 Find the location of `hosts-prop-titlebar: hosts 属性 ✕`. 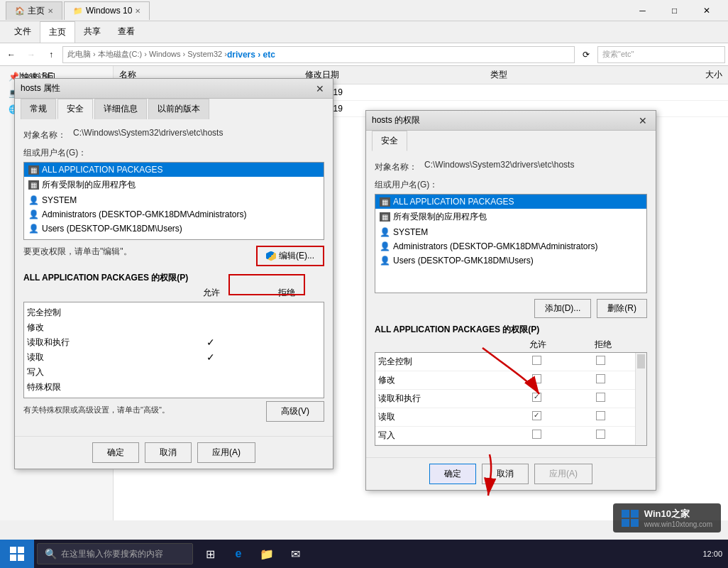

hosts-prop-titlebar: hosts 属性 ✕ is located at coordinates (174, 89).